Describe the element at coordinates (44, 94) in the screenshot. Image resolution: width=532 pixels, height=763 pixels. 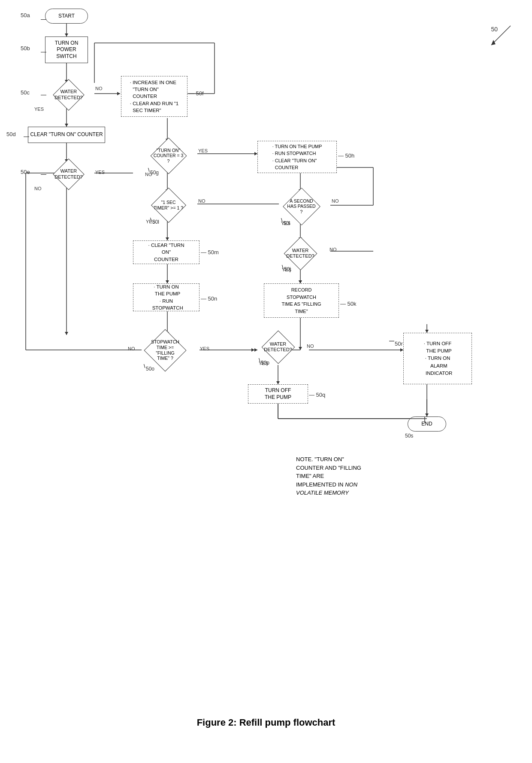
I see `dash-50c: —` at that location.